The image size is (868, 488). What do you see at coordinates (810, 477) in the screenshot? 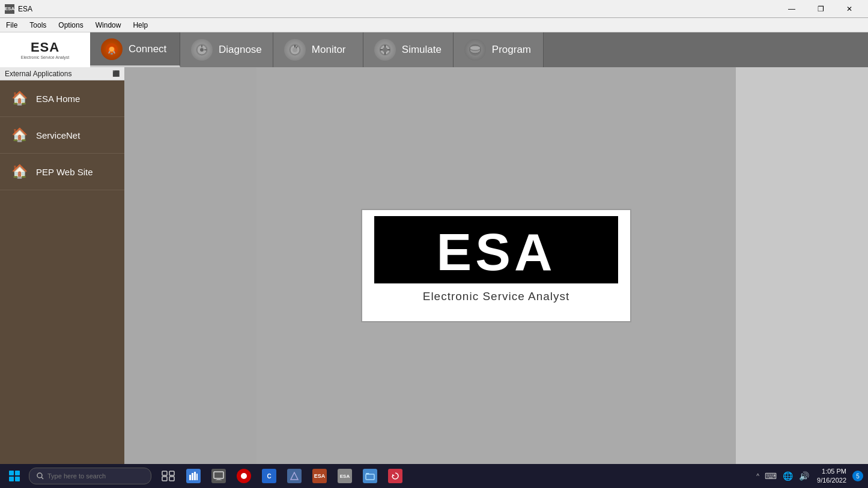
I see `taskbar-right: ^ ⌨ 🌐 🔊 1:05 PM 9/16/2022 5` at bounding box center [810, 477].